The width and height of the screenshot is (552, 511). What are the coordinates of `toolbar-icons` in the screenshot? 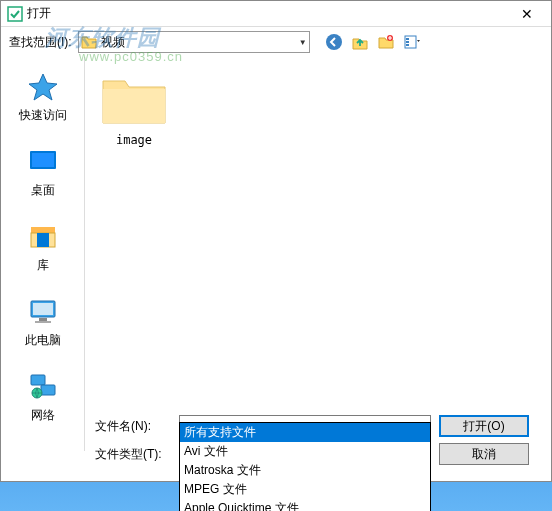 It's located at (373, 42).